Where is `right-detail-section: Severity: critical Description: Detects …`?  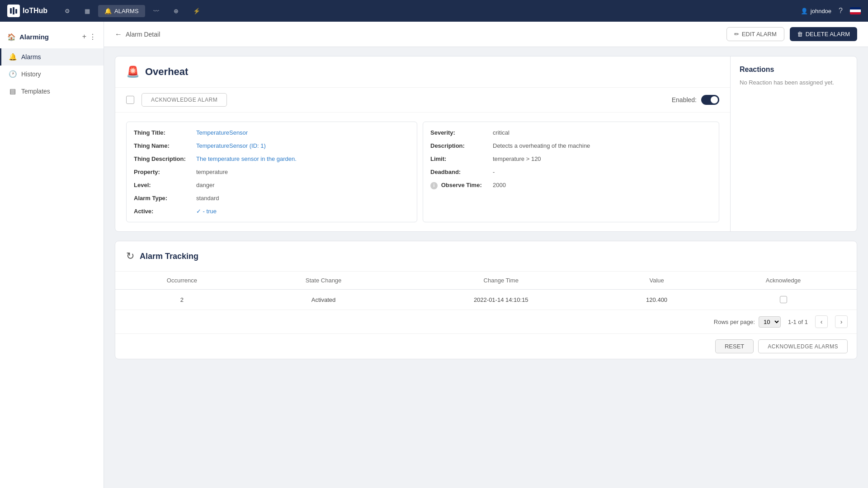
right-detail-section: Severity: critical Description: Detects … is located at coordinates (571, 172).